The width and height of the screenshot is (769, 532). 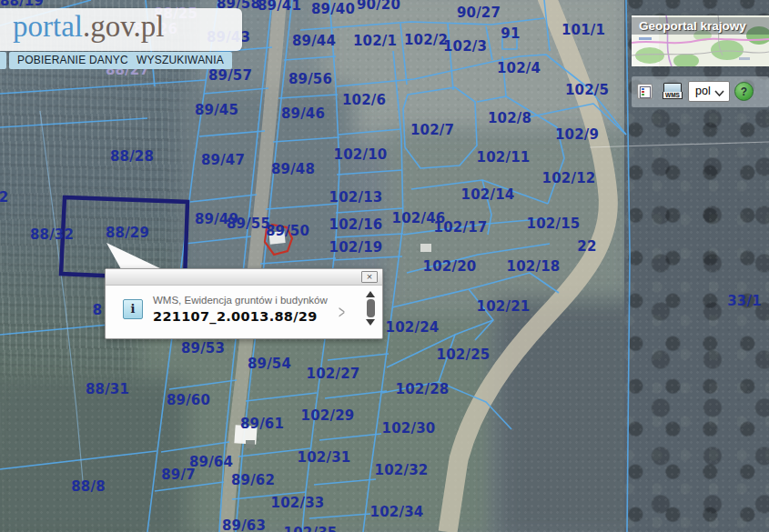 I want to click on parcel-label-88-28: 88/28, so click(x=132, y=156).